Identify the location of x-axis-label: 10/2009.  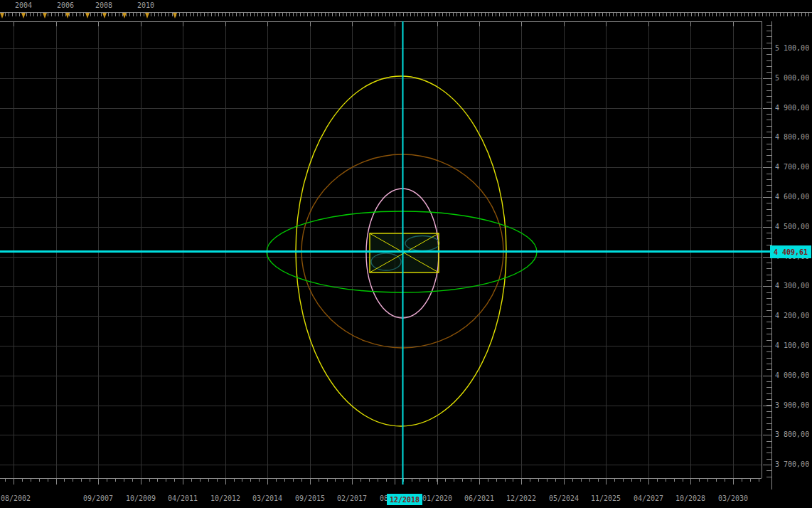
(141, 499).